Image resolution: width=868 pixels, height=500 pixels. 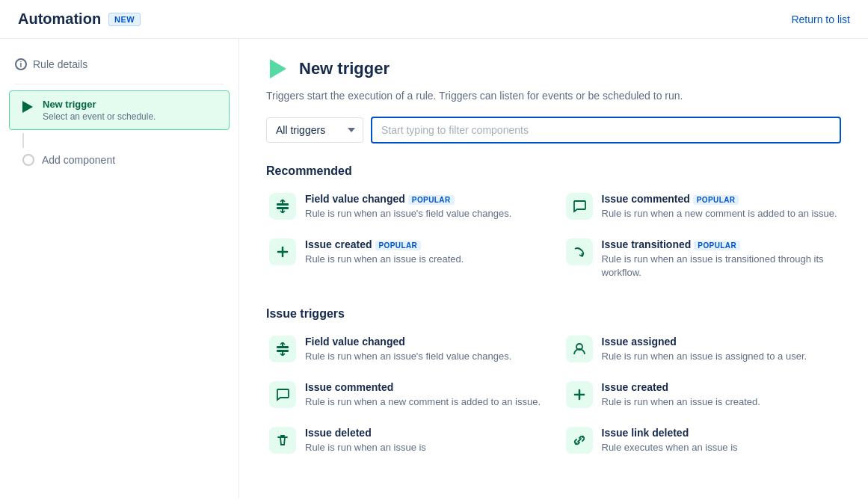 What do you see at coordinates (60, 64) in the screenshot?
I see `rule-details-label: Rule details` at bounding box center [60, 64].